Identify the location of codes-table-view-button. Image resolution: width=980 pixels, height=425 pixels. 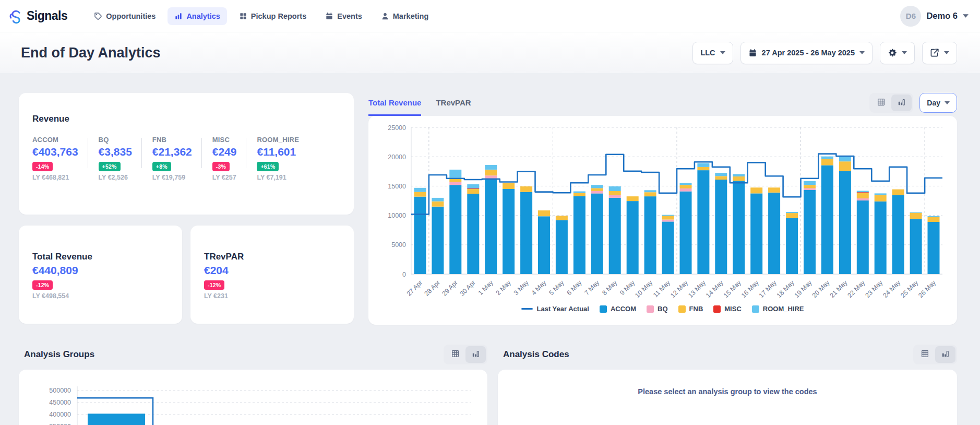
(925, 355).